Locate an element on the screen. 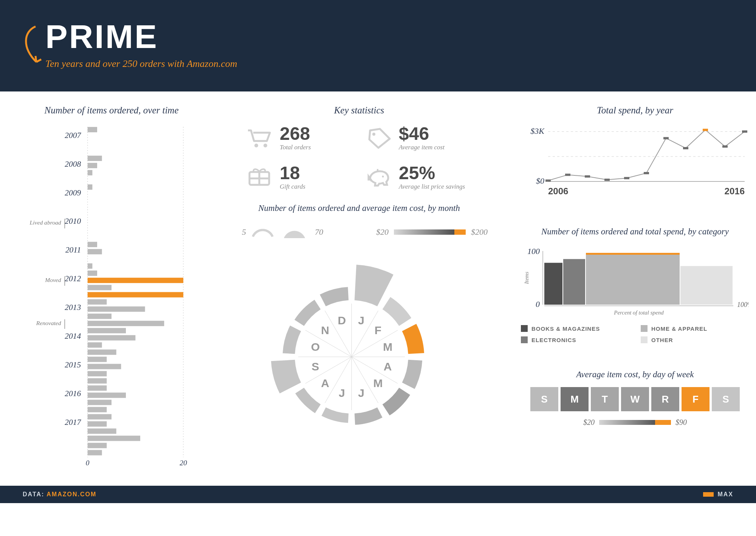  dow-cell: S is located at coordinates (544, 399).